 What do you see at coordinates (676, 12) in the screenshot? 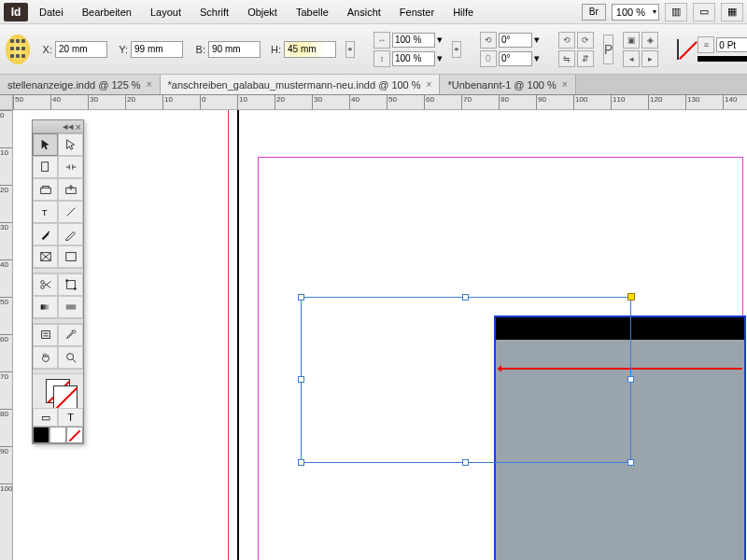
I see `view-options-icon: ▥` at bounding box center [676, 12].